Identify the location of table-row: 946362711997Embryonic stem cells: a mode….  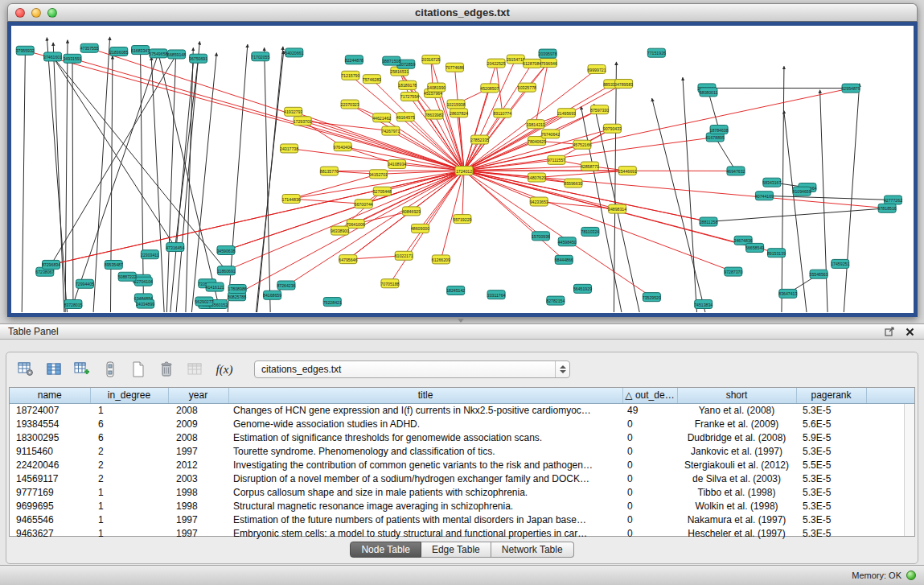
(462, 533).